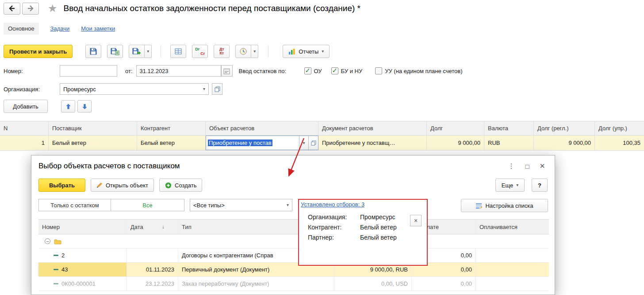 This screenshot has width=644, height=295. I want to click on checkbox-item-ou: ОУ, so click(313, 71).